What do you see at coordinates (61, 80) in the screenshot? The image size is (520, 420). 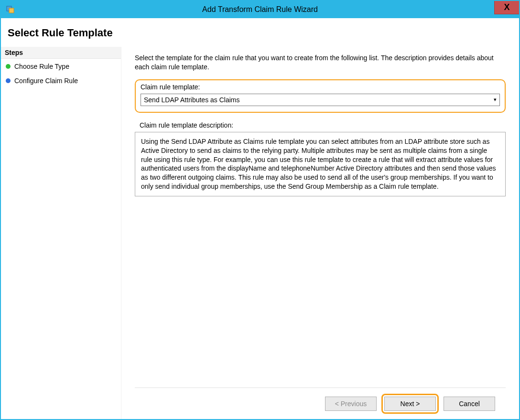 I see `step-configure-claim-rule: Configure Claim Rule` at bounding box center [61, 80].